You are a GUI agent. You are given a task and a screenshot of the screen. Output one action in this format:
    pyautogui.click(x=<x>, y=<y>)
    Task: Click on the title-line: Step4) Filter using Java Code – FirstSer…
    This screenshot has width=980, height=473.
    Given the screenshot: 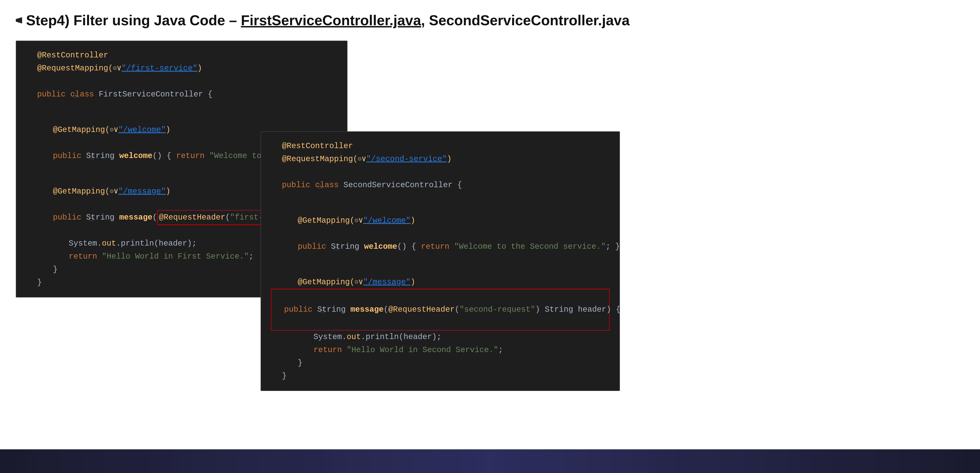 What is the action you would take?
    pyautogui.click(x=490, y=21)
    